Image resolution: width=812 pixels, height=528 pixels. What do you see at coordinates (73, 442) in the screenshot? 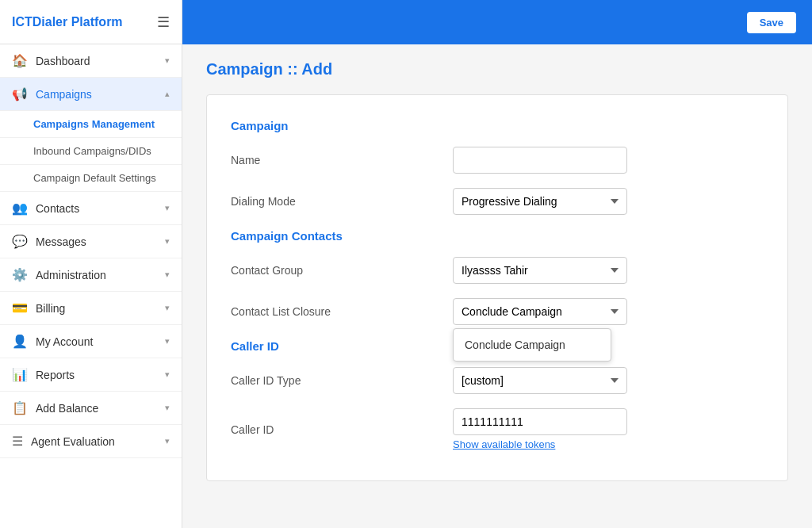
I see `sidebar-item-label: Agent Evaluation` at bounding box center [73, 442].